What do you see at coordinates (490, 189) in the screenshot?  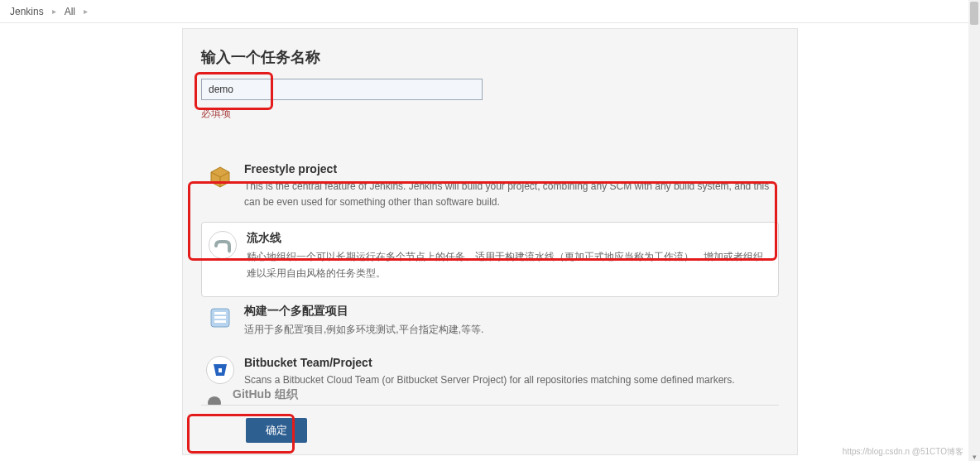 I see `item-freestyle: Freestyle project This is the central fe…` at bounding box center [490, 189].